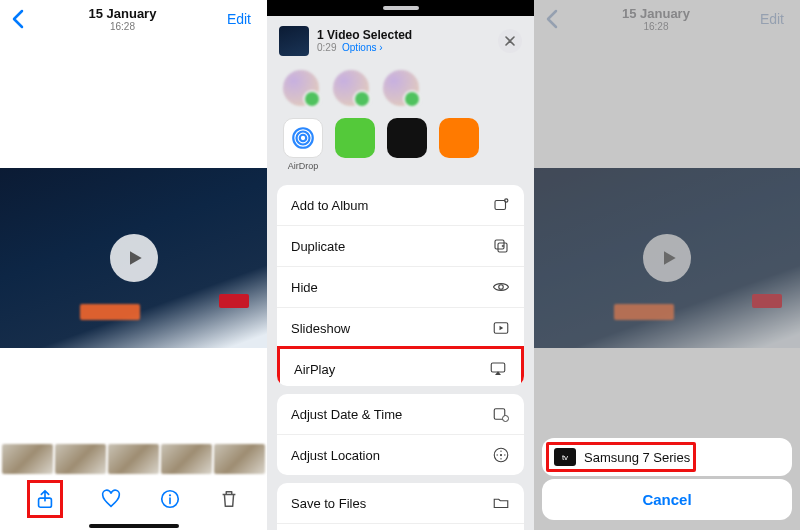 The height and width of the screenshot is (530, 800). I want to click on action-save-files: Save to Files, so click(400, 504).